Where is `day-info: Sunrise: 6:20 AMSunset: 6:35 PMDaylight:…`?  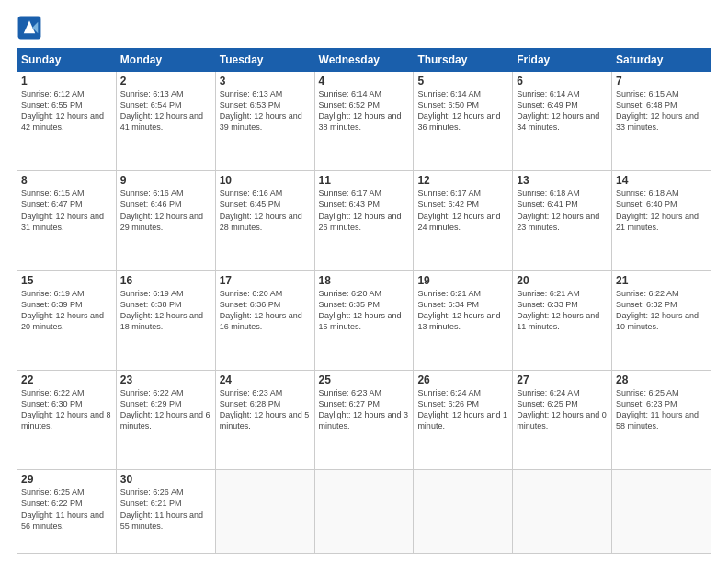 day-info: Sunrise: 6:20 AMSunset: 6:35 PMDaylight:… is located at coordinates (364, 311).